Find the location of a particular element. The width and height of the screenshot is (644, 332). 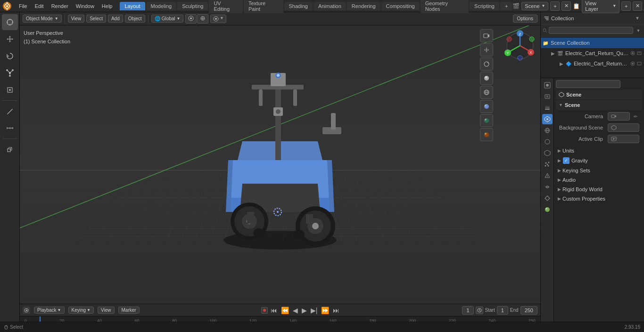

solid-mode-btn is located at coordinates (487, 106).